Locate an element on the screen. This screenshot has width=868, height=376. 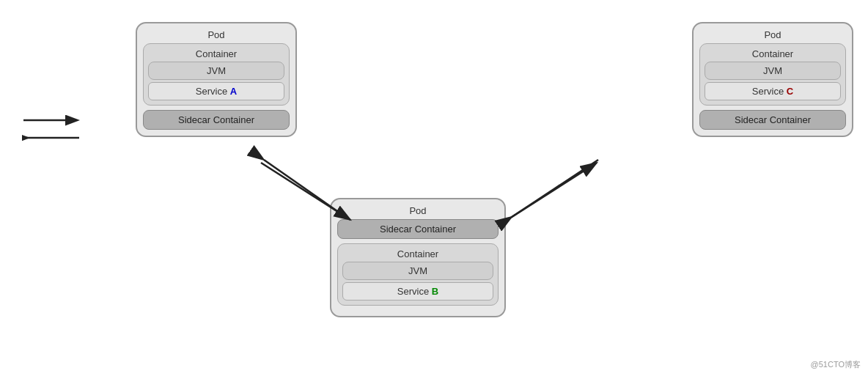
pod-a: Pod Container JVM Service A Sidecar Cont… is located at coordinates (216, 79).